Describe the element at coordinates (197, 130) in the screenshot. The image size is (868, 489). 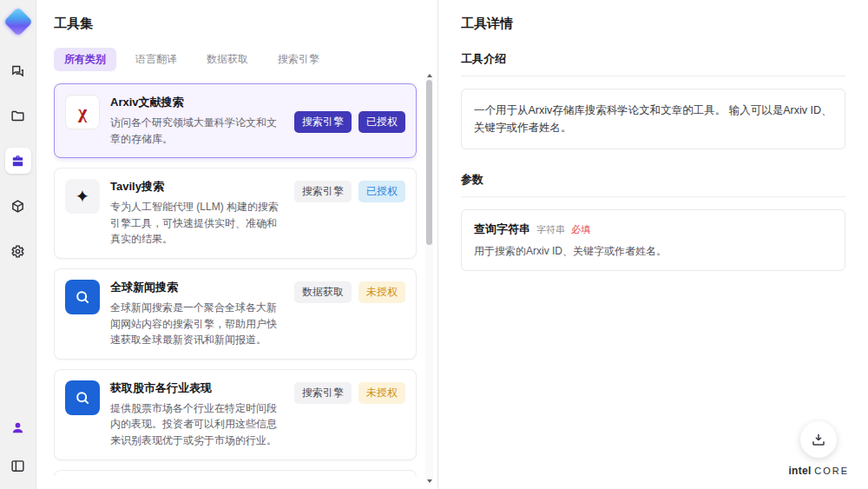
I see `tool-description: 访问各个研究领域大量科学论文和文章的存储库。` at that location.